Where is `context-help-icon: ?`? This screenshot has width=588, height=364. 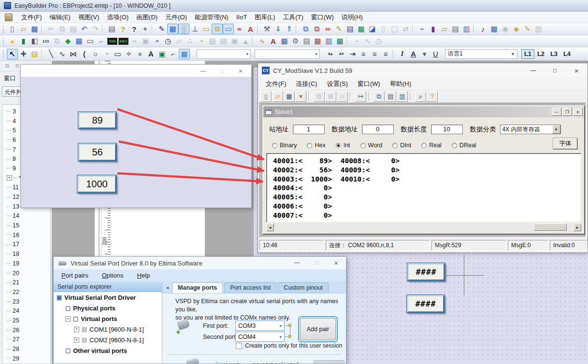 context-help-icon: ? is located at coordinates (134, 29).